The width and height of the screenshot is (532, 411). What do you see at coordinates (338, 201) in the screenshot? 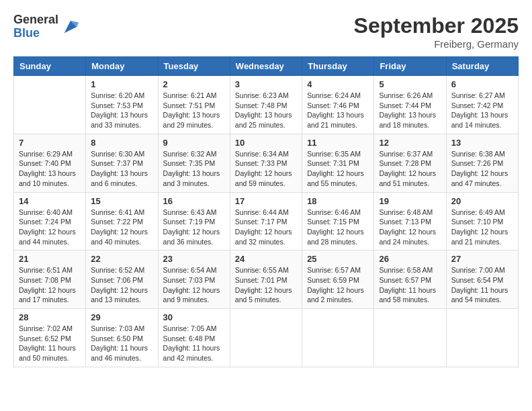
I see `day-number: 18` at bounding box center [338, 201].